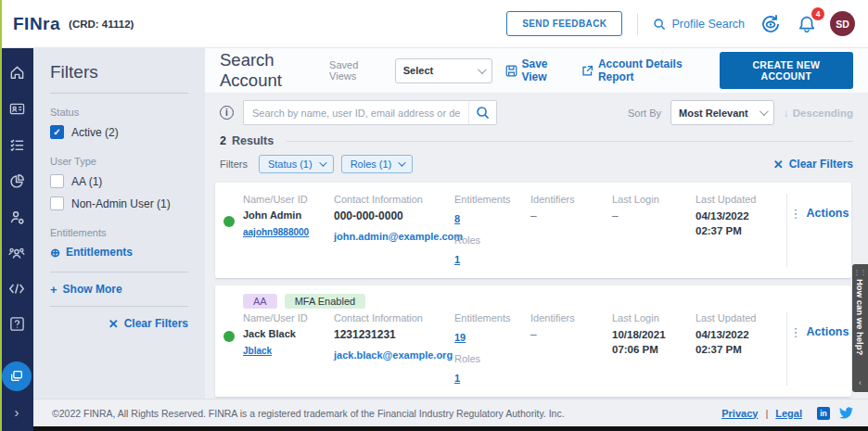 The image size is (868, 431). I want to click on user-type-section-label: User Type, so click(119, 161).